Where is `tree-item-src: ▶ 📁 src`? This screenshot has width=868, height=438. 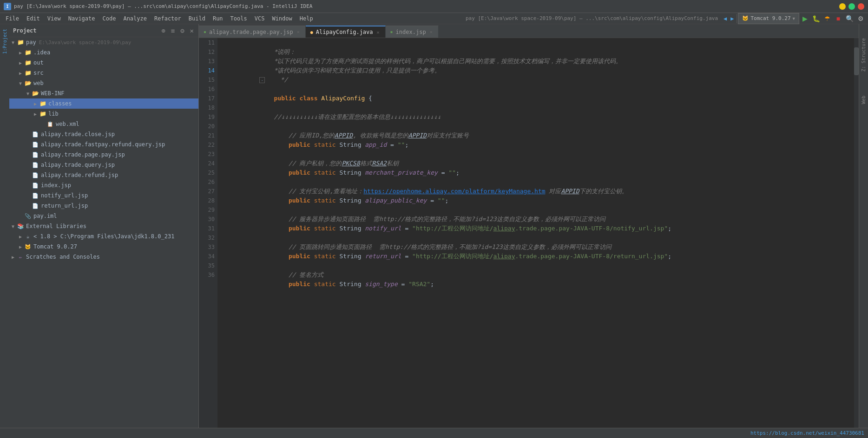 tree-item-src: ▶ 📁 src is located at coordinates (104, 73).